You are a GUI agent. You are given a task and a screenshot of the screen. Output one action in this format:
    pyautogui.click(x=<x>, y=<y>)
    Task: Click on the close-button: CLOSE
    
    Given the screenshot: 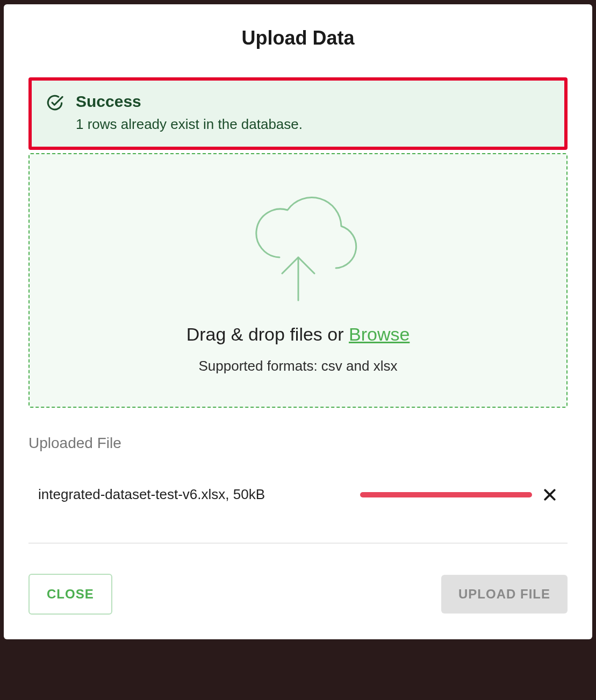 What is the action you would take?
    pyautogui.click(x=70, y=594)
    